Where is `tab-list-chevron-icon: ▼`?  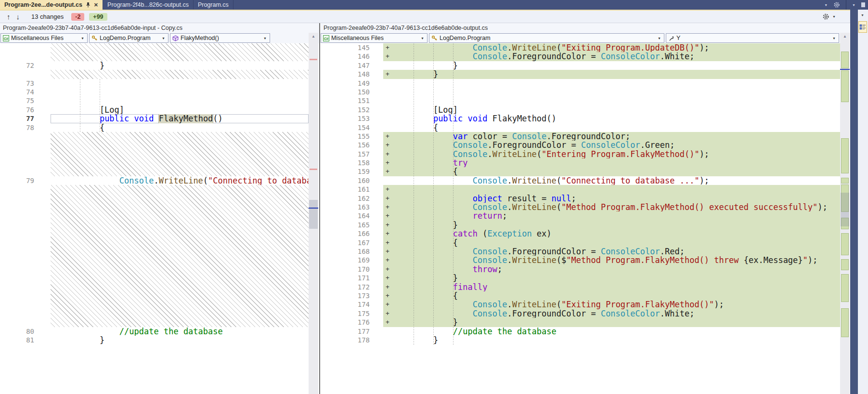
tab-list-chevron-icon: ▼ is located at coordinates (826, 5).